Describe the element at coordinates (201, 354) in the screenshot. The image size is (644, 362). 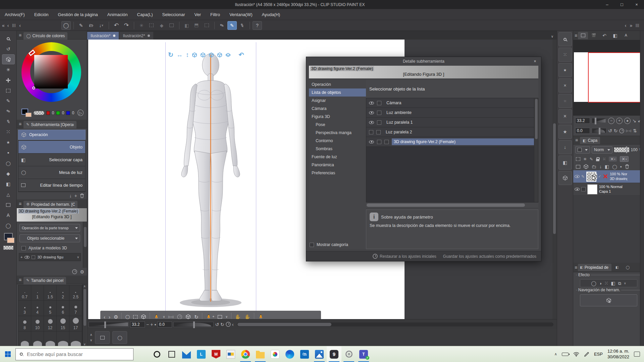
I see `taskbar-lightshot: L` at that location.